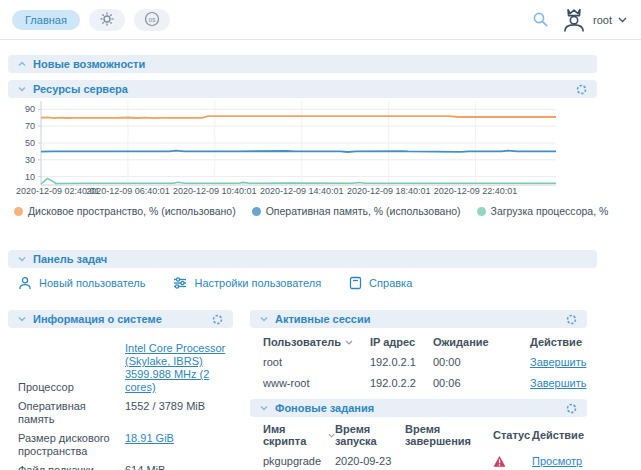  What do you see at coordinates (316, 362) in the screenshot?
I see `session-user: root` at bounding box center [316, 362].